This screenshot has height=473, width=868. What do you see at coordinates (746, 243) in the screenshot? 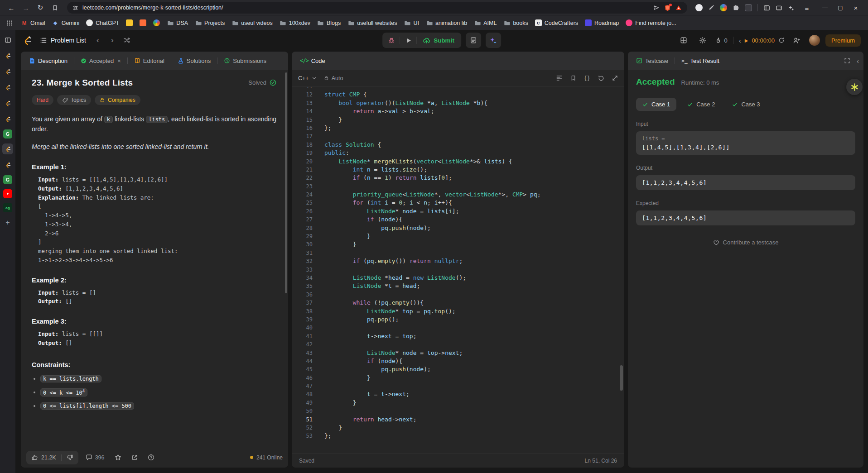
I see `contribute-testcase-button: Contribute a testcase` at bounding box center [746, 243].